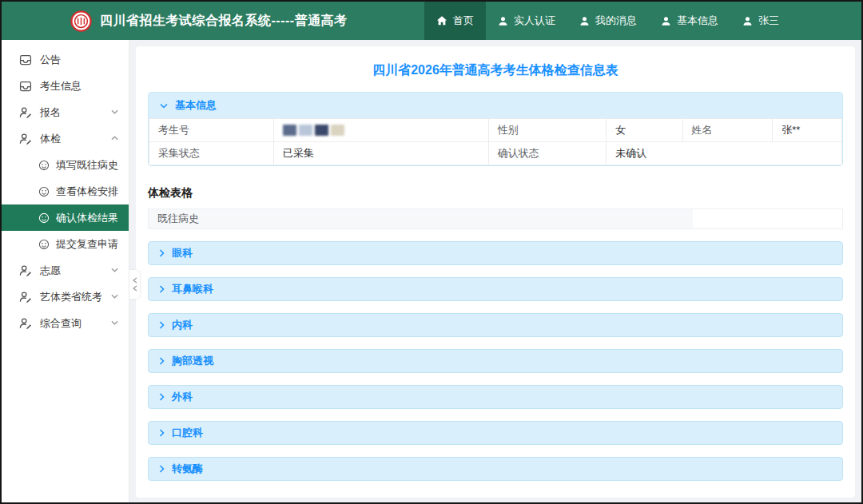  Describe the element at coordinates (66, 217) in the screenshot. I see `sidebar-item-confirm-exam-results: 确认体检结果` at that location.